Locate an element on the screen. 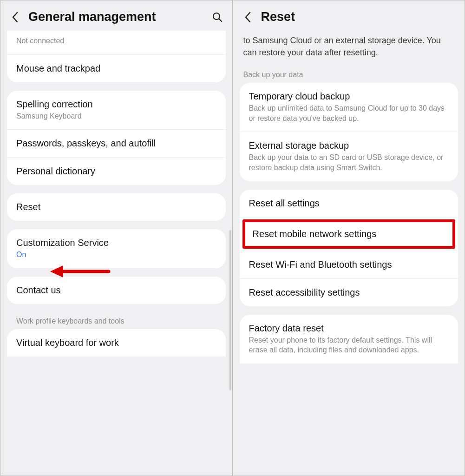  item-temporary-cloud-backup: Temporary cloud backup Back up unlimited… is located at coordinates (349, 107).